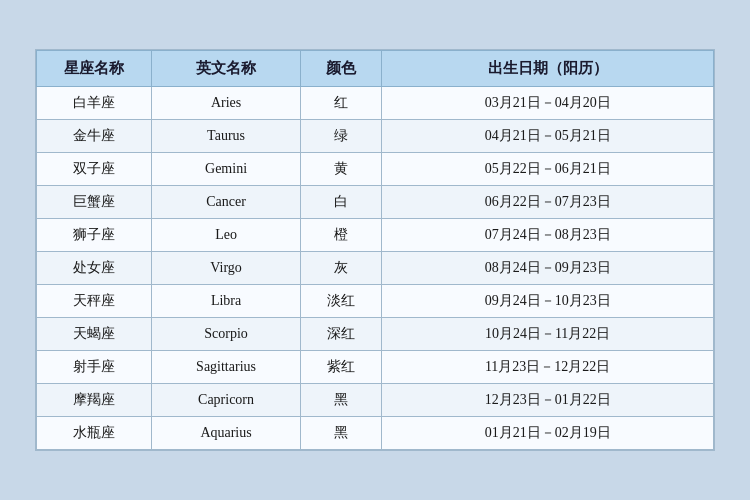 This screenshot has width=750, height=500. Describe the element at coordinates (94, 170) in the screenshot. I see `cell-zh: 双子座` at that location.